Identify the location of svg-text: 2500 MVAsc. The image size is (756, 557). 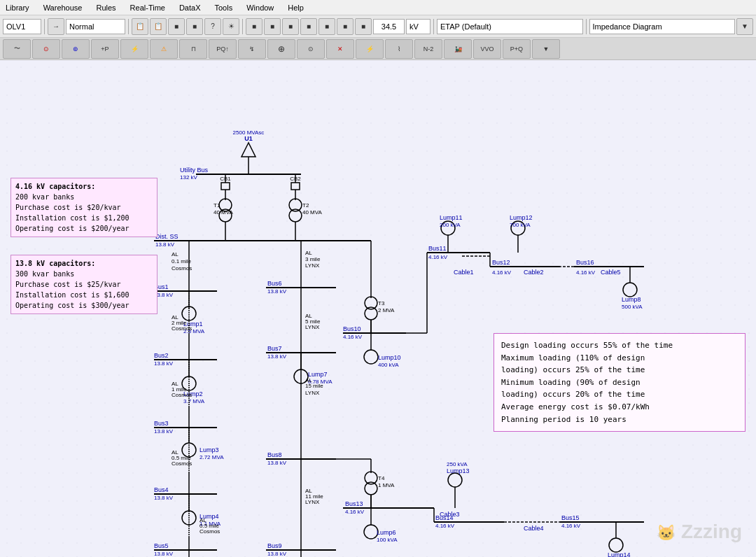
(249, 133).